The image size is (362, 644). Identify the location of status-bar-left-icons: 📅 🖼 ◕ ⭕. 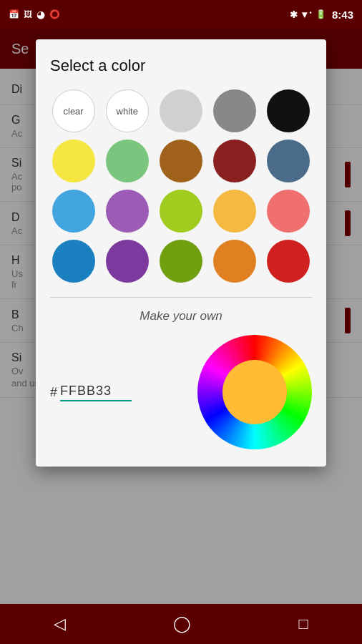
(34, 14).